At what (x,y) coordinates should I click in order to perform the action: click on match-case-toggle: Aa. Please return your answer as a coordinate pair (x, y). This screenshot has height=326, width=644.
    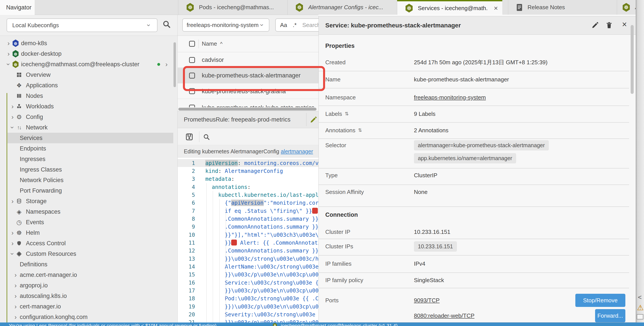
    Looking at the image, I should click on (284, 25).